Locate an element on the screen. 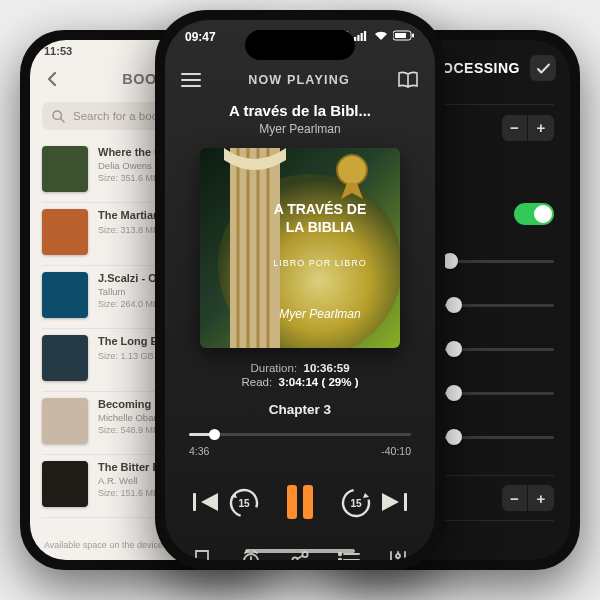 The image size is (600, 600). bookmark-icon is located at coordinates (202, 555).